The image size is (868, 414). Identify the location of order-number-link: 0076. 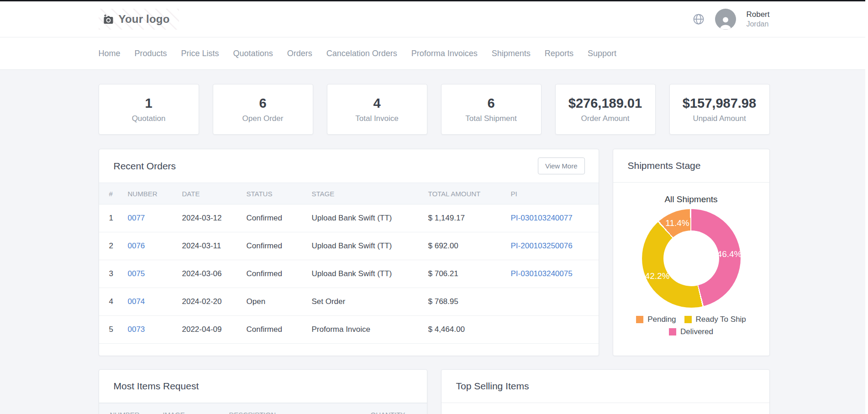
(137, 246).